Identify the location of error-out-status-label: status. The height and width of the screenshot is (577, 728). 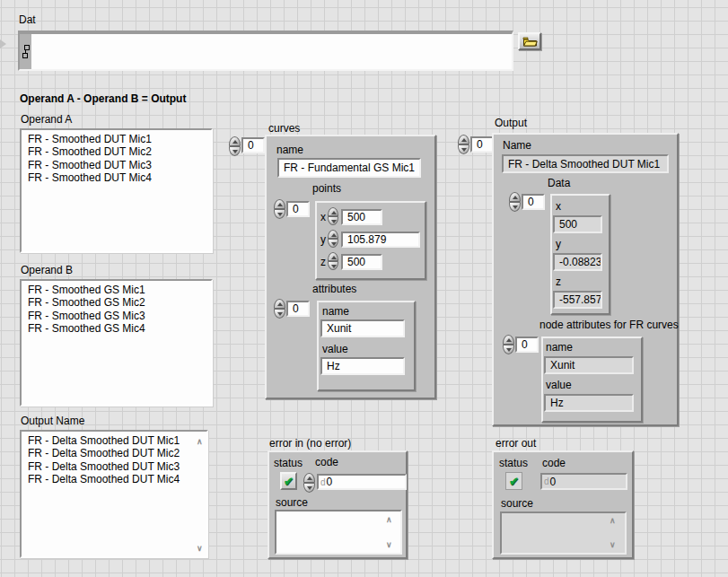
(513, 463).